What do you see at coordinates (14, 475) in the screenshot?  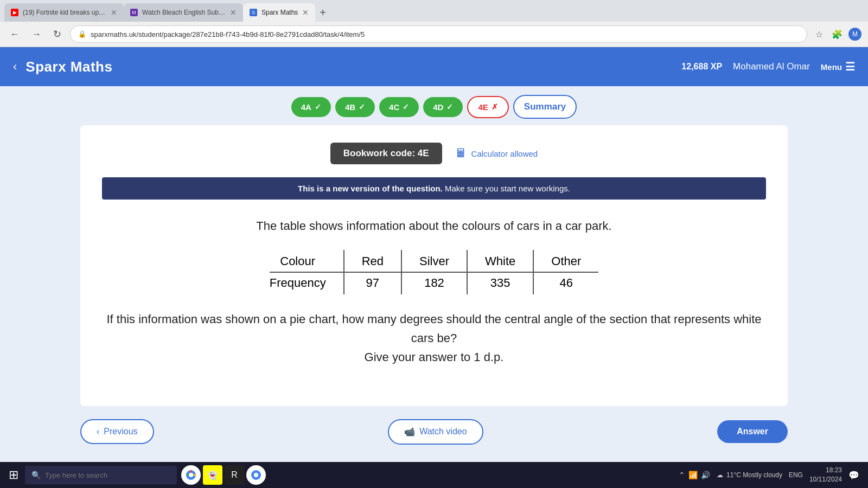 I see `start-button: ⊞` at bounding box center [14, 475].